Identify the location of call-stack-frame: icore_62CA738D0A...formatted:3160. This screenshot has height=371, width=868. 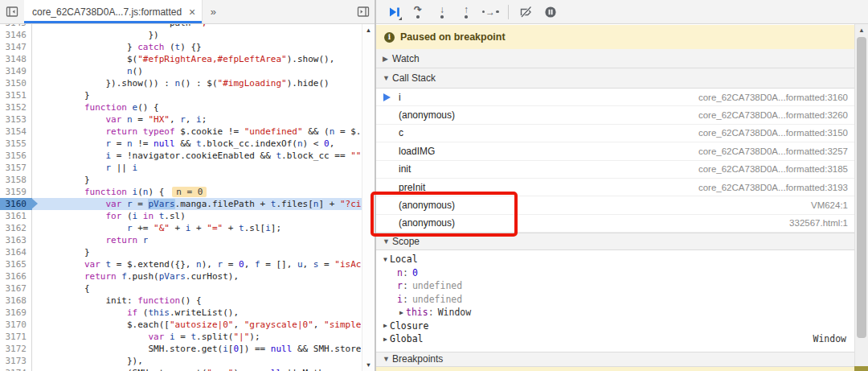
(616, 97).